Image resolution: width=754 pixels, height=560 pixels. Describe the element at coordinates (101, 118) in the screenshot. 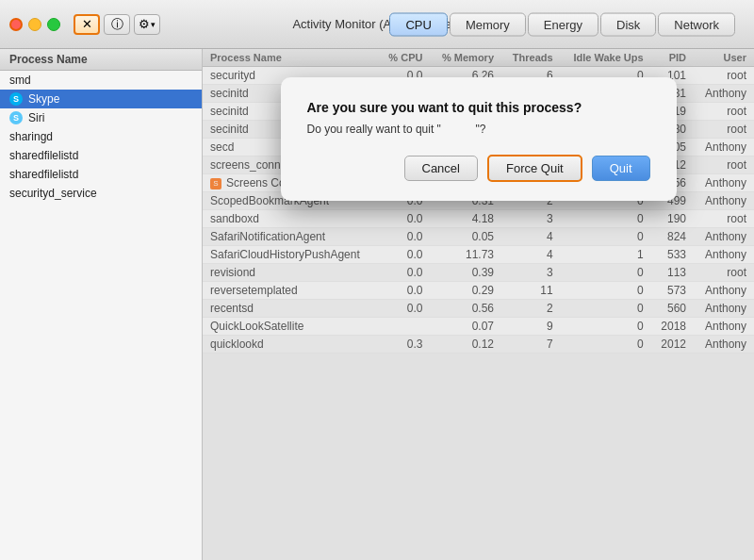

I see `list-item: S Siri` at that location.